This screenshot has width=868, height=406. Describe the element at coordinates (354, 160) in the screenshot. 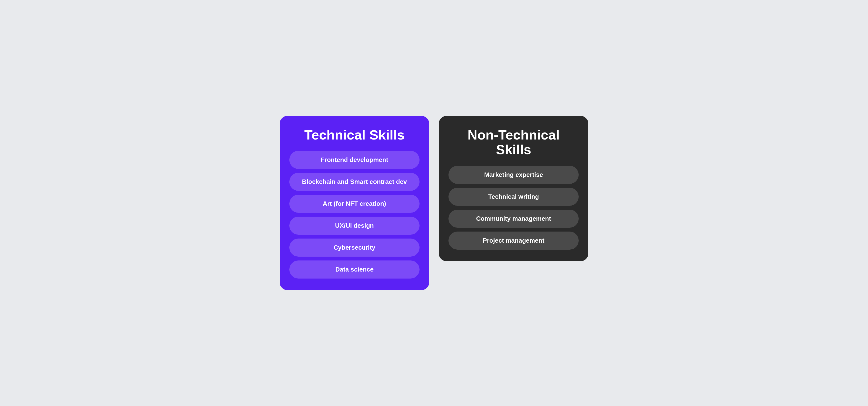

I see `technical-skill-item: Frontend development` at that location.